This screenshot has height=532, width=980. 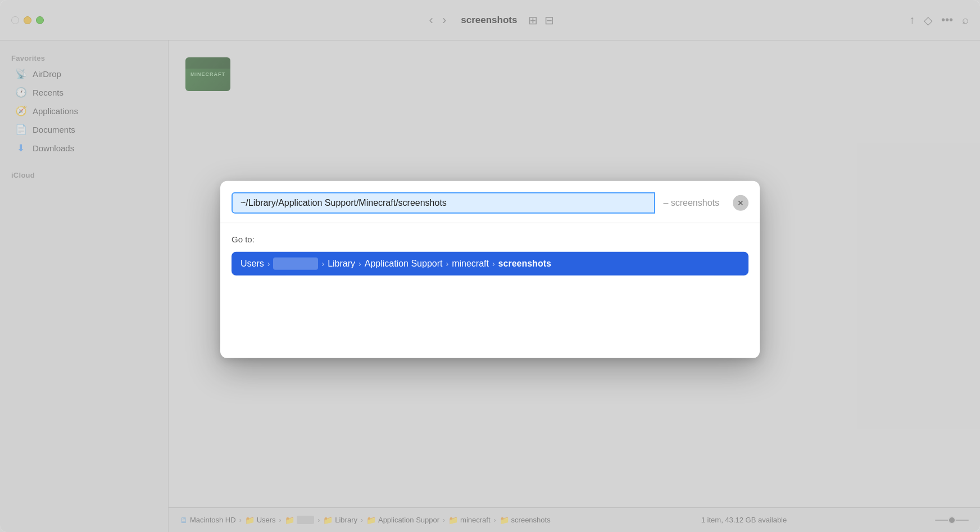 I want to click on segment-screenshots: screenshots, so click(x=525, y=264).